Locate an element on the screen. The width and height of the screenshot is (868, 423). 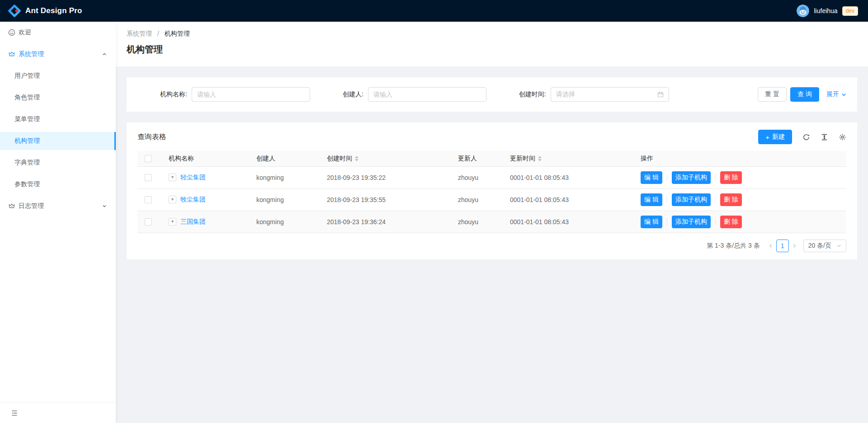
sidebar-item-user-management: 用户管理 is located at coordinates (58, 76).